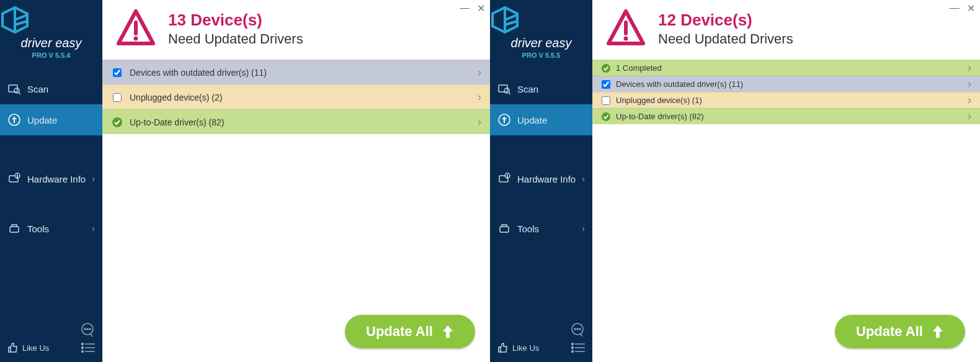 The height and width of the screenshot is (362, 980). Describe the element at coordinates (36, 348) in the screenshot. I see `like-label: Like Us` at that location.